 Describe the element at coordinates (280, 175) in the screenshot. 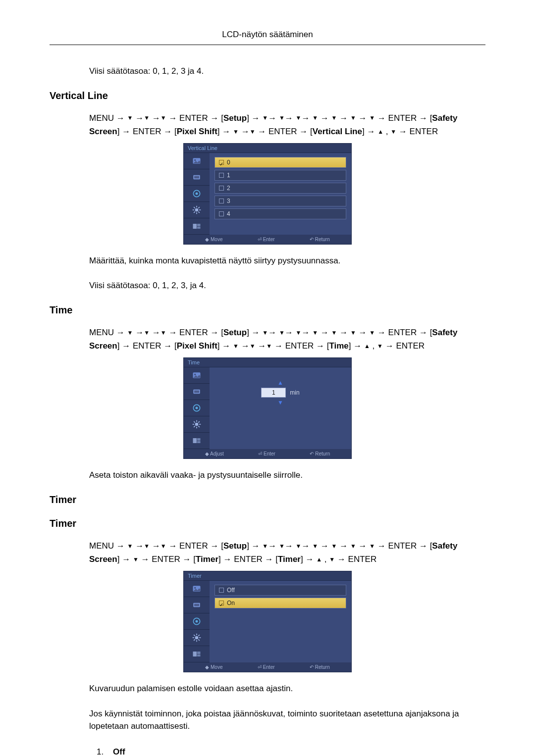

I see `osd-option-1: 1` at that location.